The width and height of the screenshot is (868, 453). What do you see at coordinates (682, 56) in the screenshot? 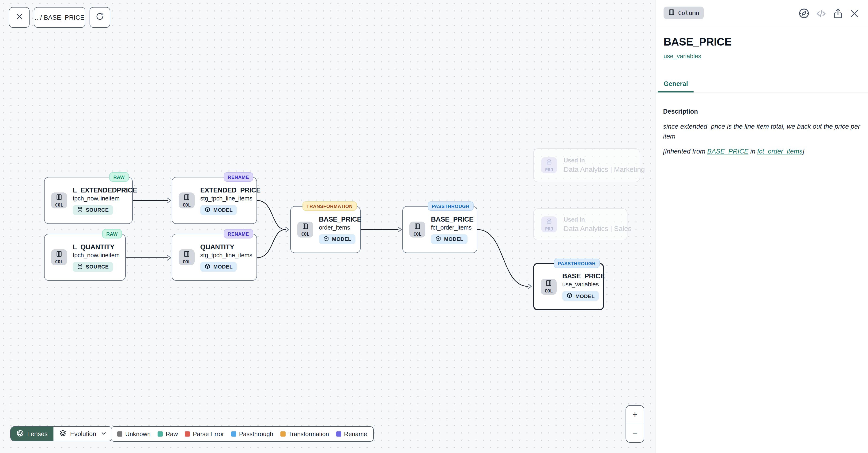
I see `model-link: use_variables` at bounding box center [682, 56].